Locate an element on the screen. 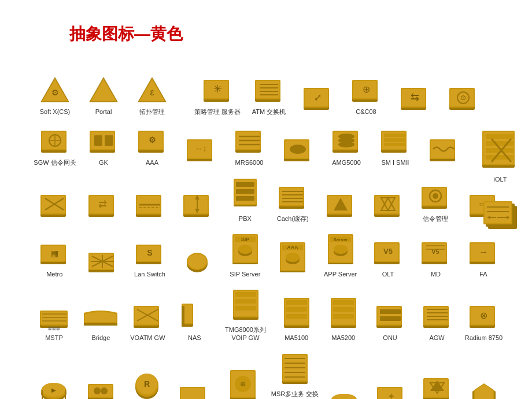  page-title: 抽象图标—黄色 is located at coordinates (126, 34).